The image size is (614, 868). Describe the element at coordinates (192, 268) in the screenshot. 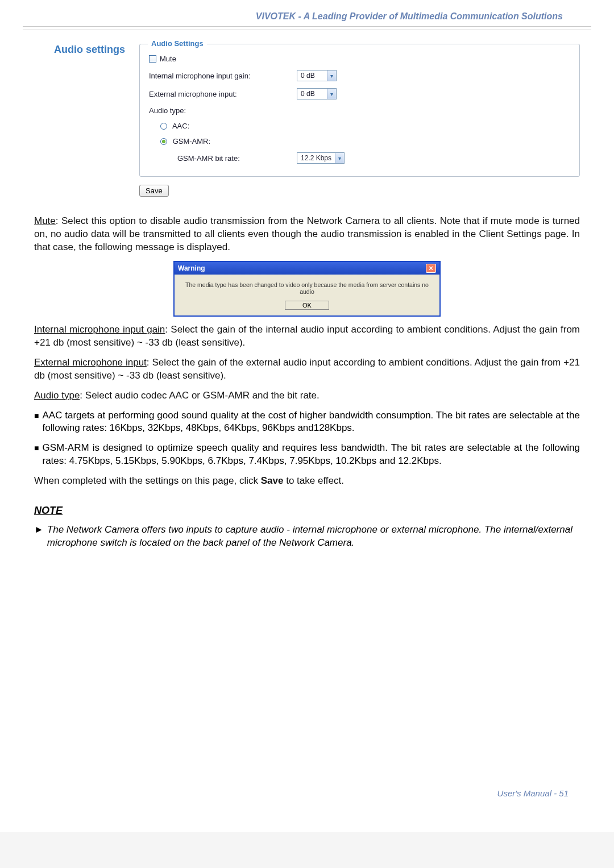

I see `warning-title: Warning` at that location.